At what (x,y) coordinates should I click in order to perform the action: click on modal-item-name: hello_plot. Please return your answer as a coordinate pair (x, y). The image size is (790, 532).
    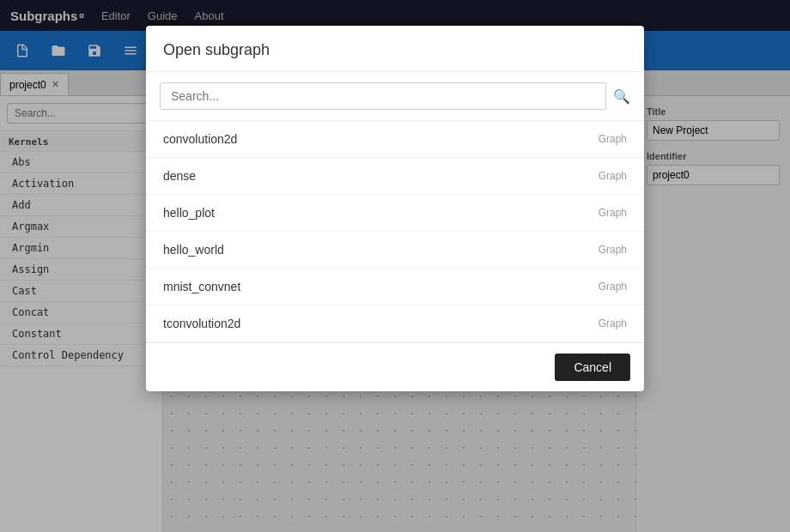
    Looking at the image, I should click on (189, 213).